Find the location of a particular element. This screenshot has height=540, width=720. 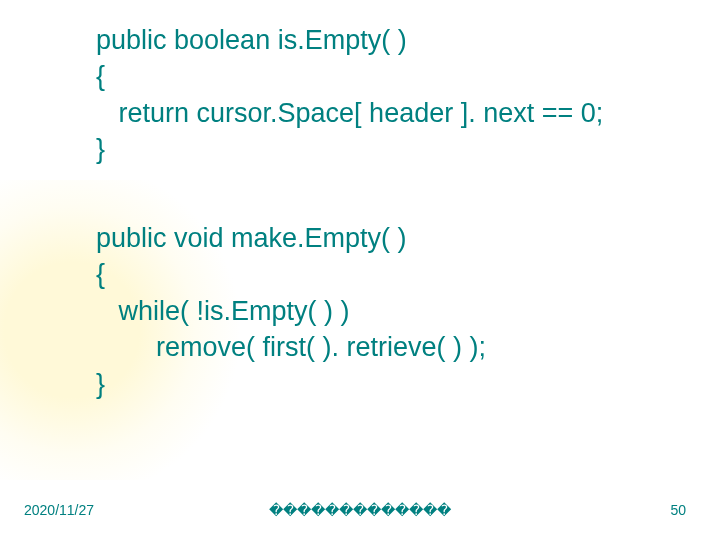

footer-center-text: ������������� is located at coordinates (360, 510).